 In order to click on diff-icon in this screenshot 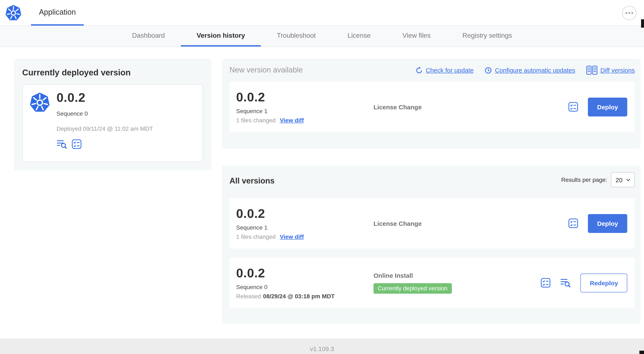, I will do `click(592, 70)`.